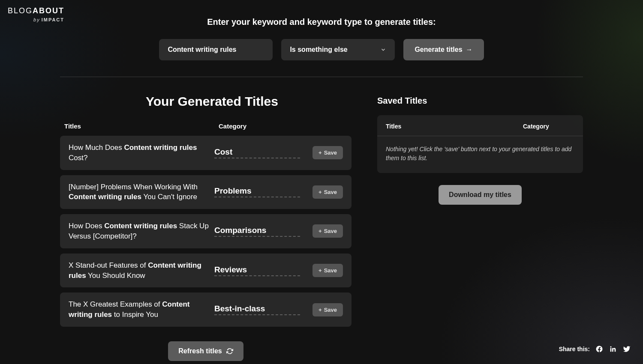 The image size is (643, 364). I want to click on keyword-input, so click(216, 50).